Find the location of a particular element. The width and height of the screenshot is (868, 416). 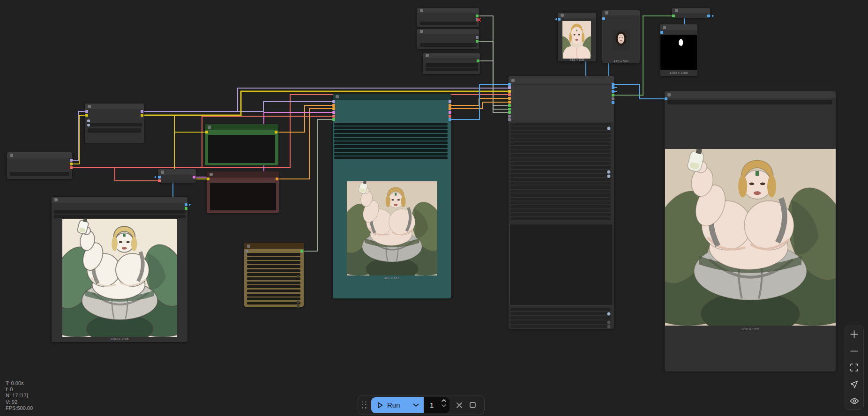

style-node is located at coordinates (274, 275).